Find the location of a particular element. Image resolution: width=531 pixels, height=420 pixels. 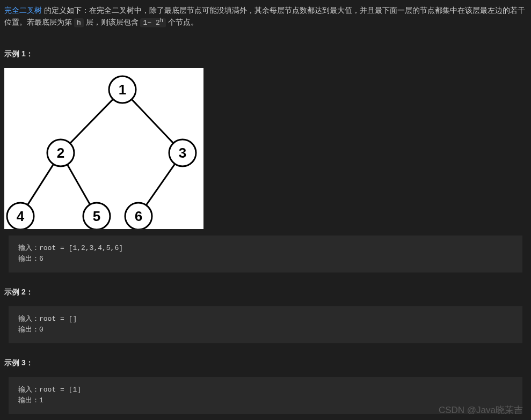

inline-code-h: h is located at coordinates (79, 23).